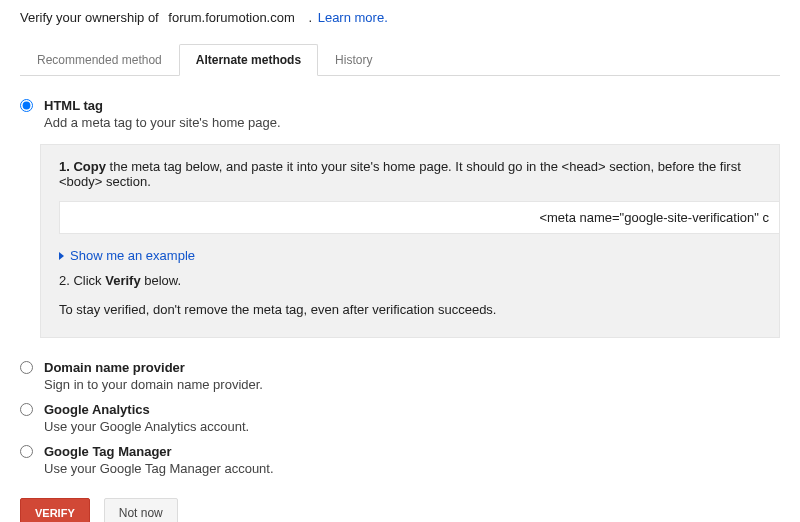 This screenshot has width=800, height=522. What do you see at coordinates (400, 510) in the screenshot?
I see `button-row: VERIFY Not now` at bounding box center [400, 510].